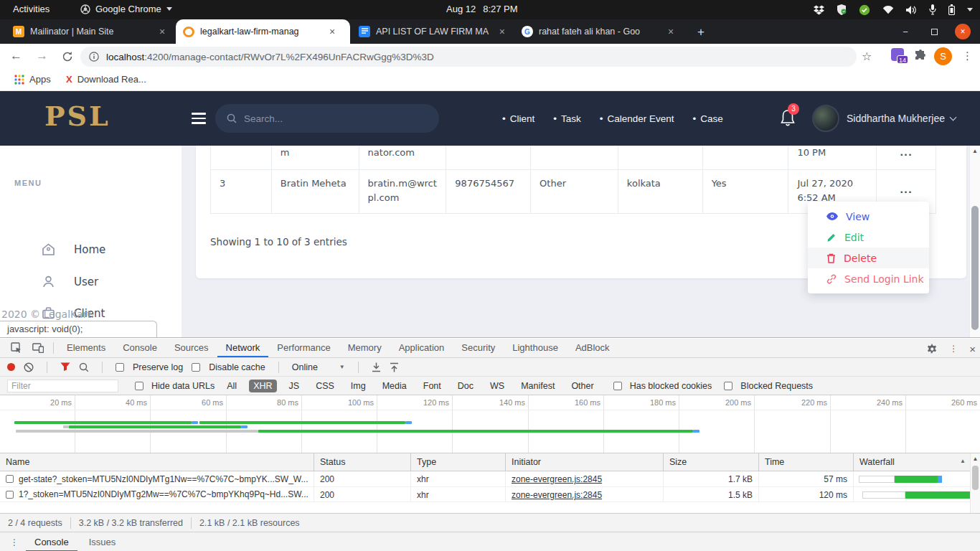  I want to click on user-menu: Siddhartha Mukherjee, so click(901, 118).